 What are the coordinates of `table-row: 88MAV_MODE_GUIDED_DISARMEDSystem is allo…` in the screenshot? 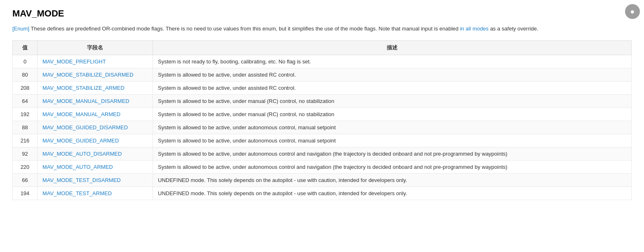 It's located at (322, 127).